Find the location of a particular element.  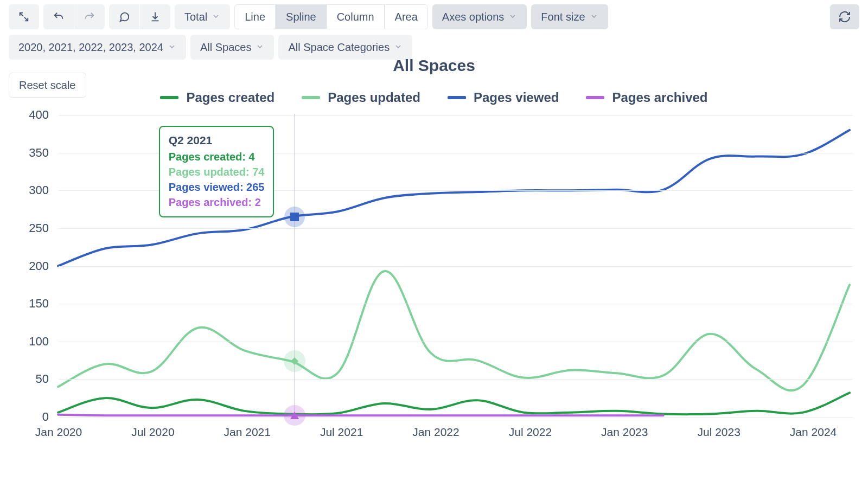

total-dropdown: Total is located at coordinates (202, 17).